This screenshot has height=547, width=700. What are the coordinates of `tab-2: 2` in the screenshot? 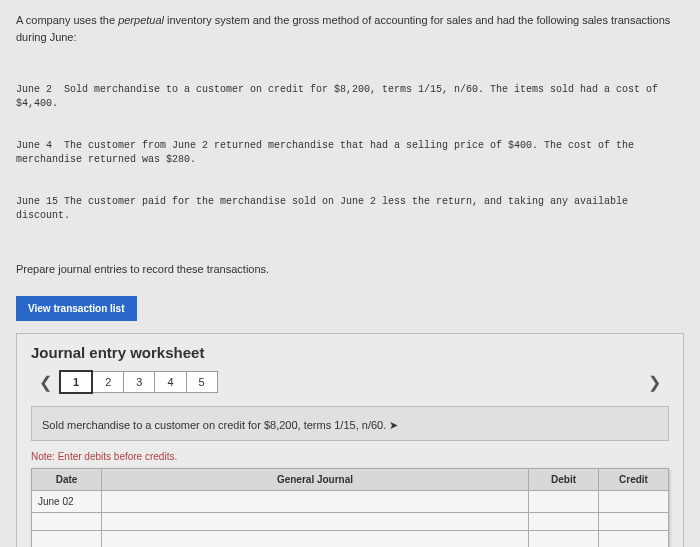 It's located at (108, 382).